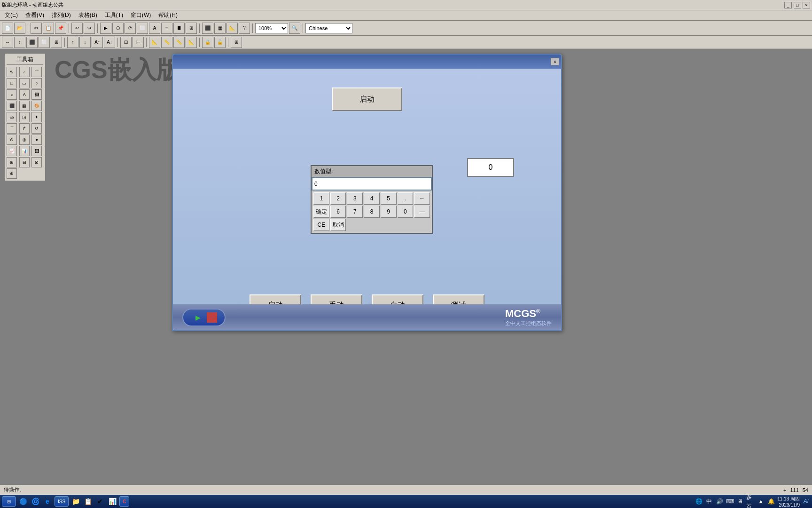  I want to click on menu-file: 文(E), so click(11, 15).